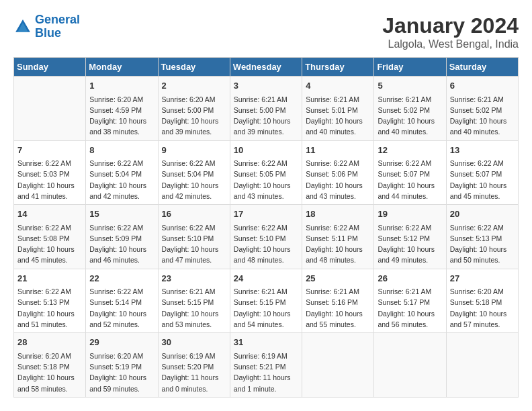  I want to click on calendar-cell: 25Sunrise: 6:21 AM Sunset: 5:16 PM Dayli…, so click(339, 301).